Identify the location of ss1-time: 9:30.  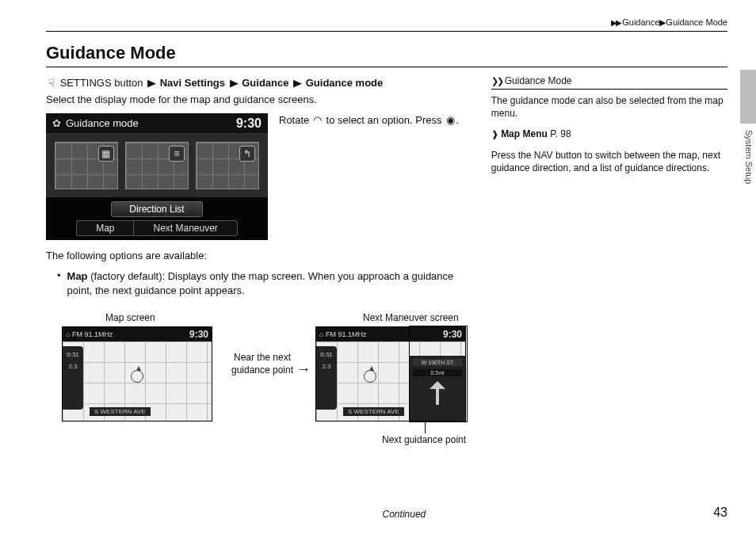
(249, 124).